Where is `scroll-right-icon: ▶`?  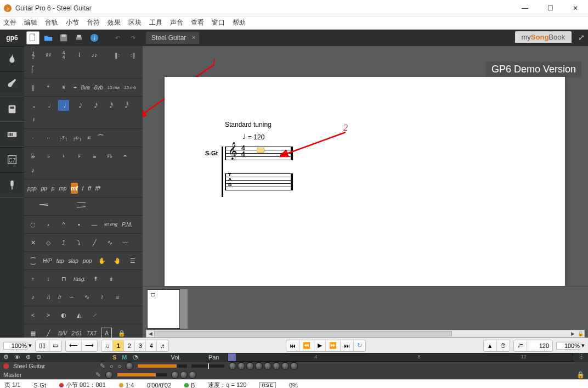
scroll-right-icon: ▶ is located at coordinates (573, 334).